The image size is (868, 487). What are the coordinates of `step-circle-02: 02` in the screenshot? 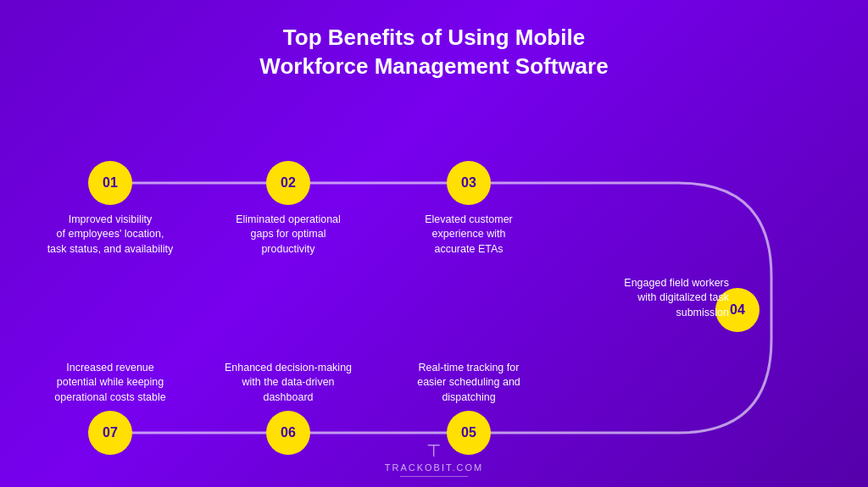 It's located at (288, 183).